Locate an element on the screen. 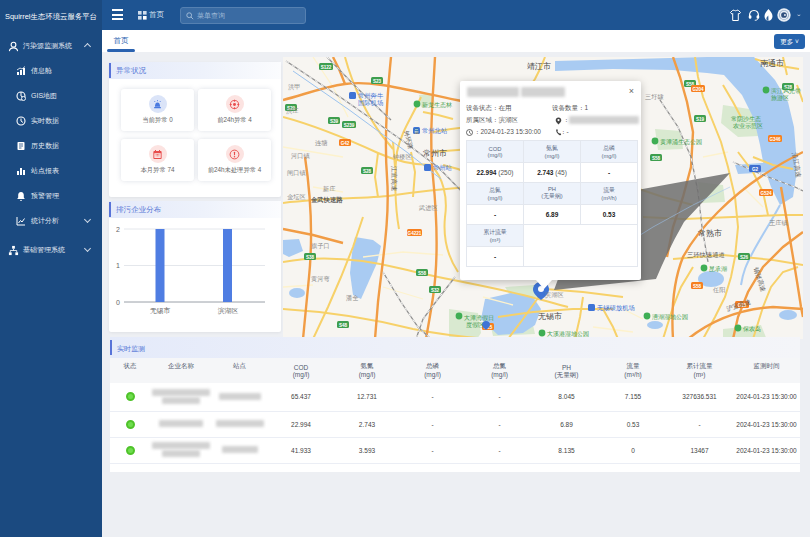  svg-text: 常州市 is located at coordinates (435, 154).